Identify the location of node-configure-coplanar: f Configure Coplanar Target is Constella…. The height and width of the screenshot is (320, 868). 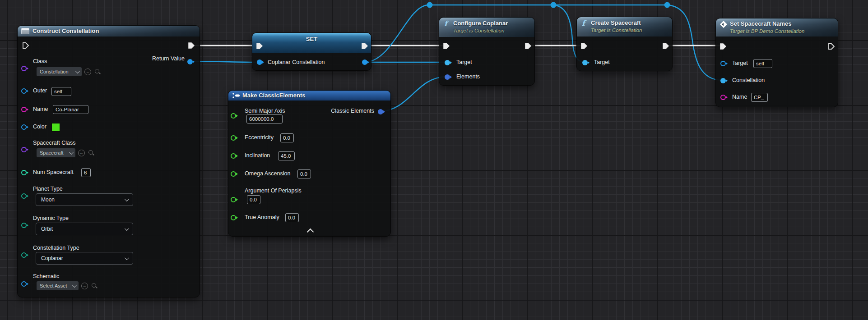
(487, 51).